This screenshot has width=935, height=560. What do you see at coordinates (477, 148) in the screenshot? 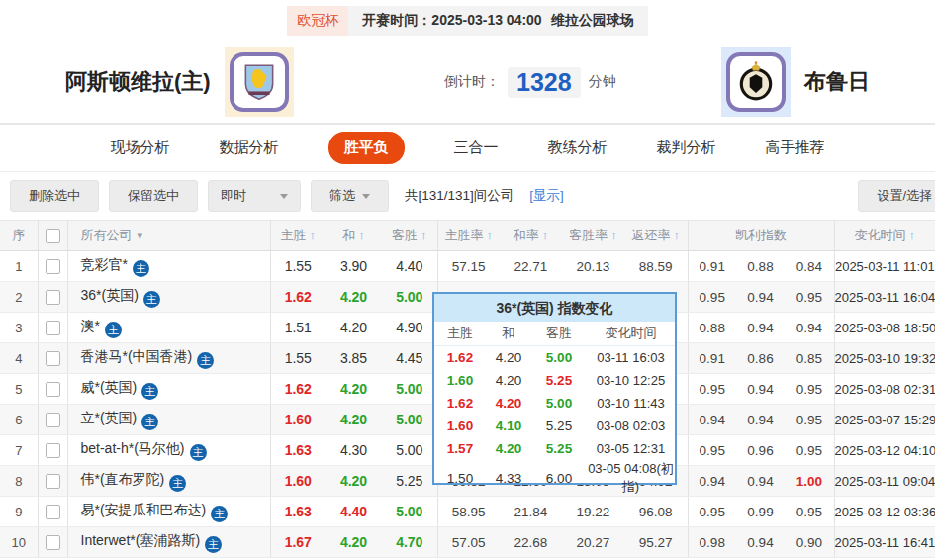
I see `tab-item: 三合一` at bounding box center [477, 148].